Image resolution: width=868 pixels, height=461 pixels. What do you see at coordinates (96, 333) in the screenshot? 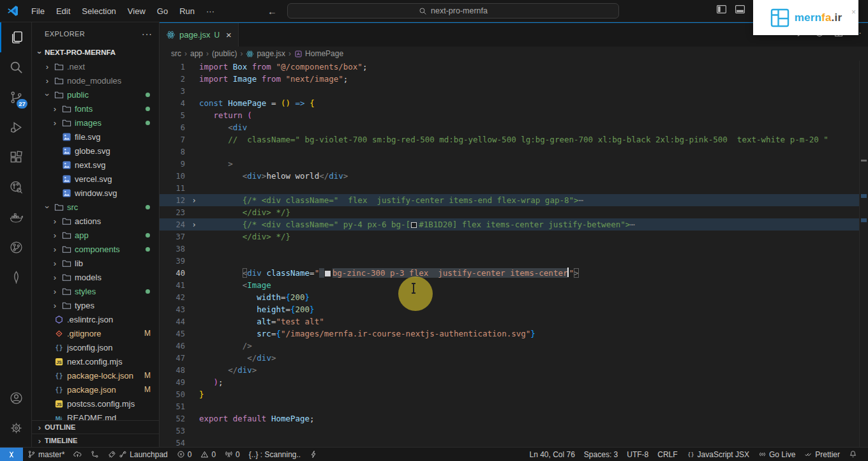
I see `file--gitignore: .gitignoreM` at bounding box center [96, 333].